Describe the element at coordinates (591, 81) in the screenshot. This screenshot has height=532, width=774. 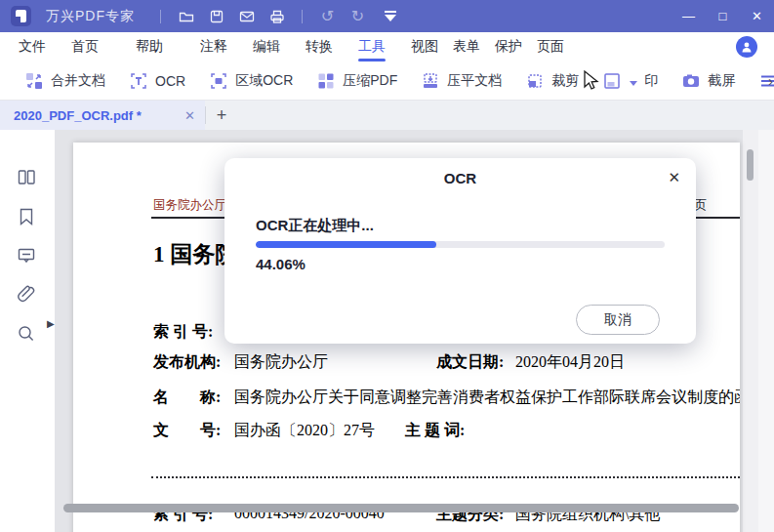
I see `mouse-cursor` at that location.